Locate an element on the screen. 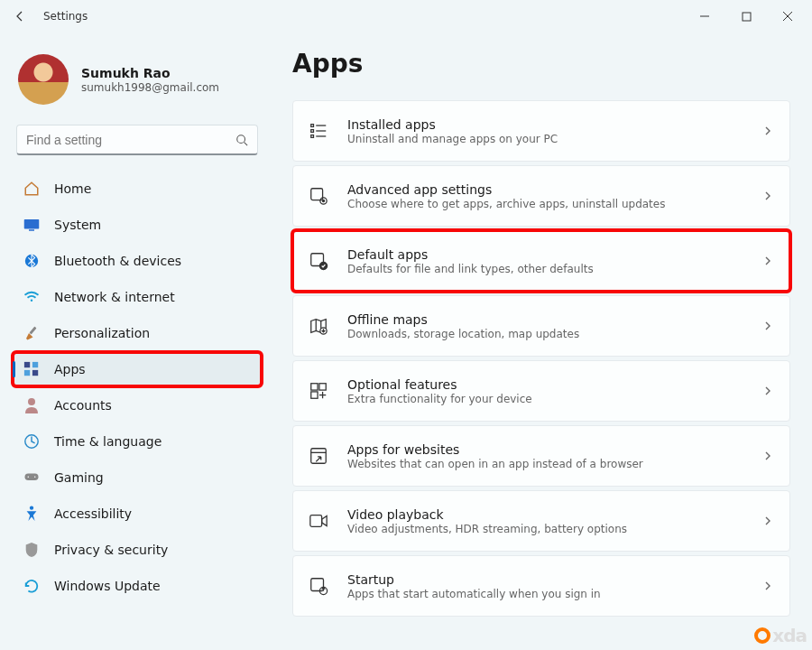 The height and width of the screenshot is (650, 812). profile-email: sumukh1998@gmail.com is located at coordinates (150, 88).